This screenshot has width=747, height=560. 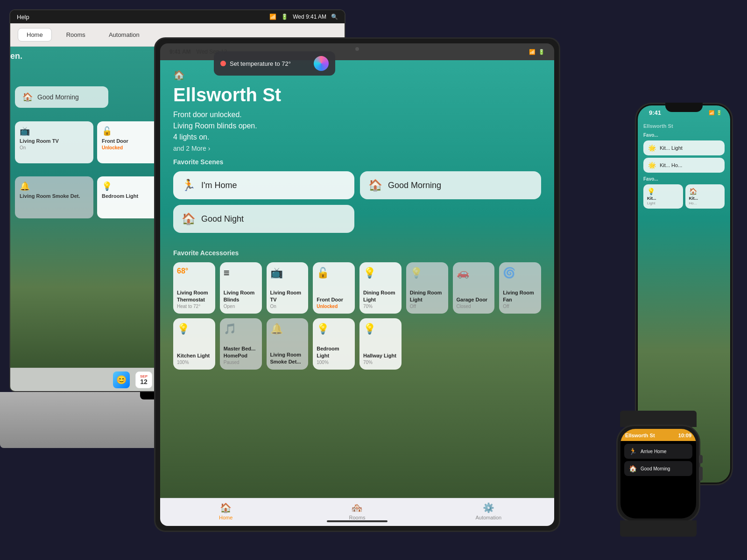 What do you see at coordinates (474, 300) in the screenshot?
I see `tile-name: Garage Door` at bounding box center [474, 300].